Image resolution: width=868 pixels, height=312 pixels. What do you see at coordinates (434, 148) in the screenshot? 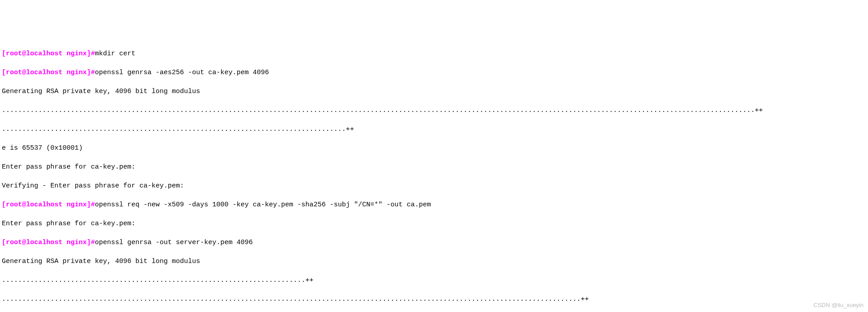
I see `output-line: e is 65537 (0x10001)` at bounding box center [434, 148].